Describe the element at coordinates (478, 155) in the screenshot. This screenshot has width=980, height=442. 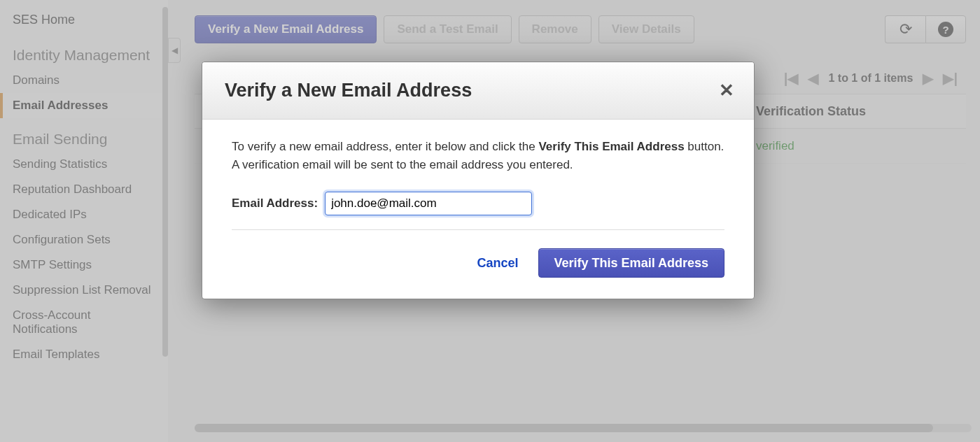
I see `modal-instructions: To verify a new email address, enter it …` at that location.